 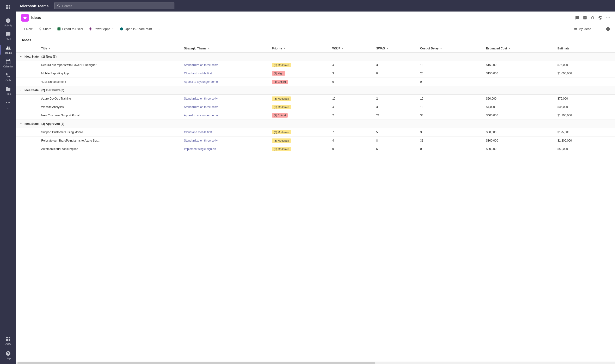 What do you see at coordinates (44, 124) in the screenshot?
I see `group-label-2: Idea State : (3) Approved (3)` at bounding box center [44, 124].